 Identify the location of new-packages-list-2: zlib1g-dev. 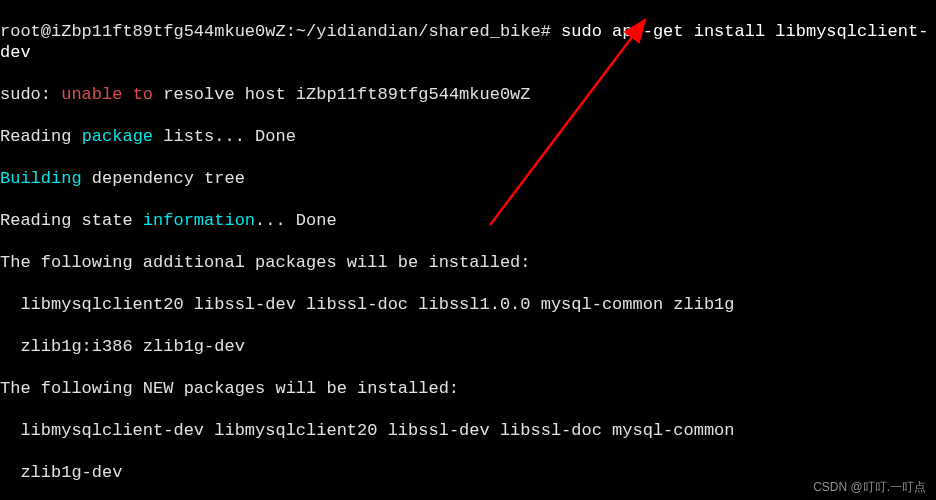
(468, 472).